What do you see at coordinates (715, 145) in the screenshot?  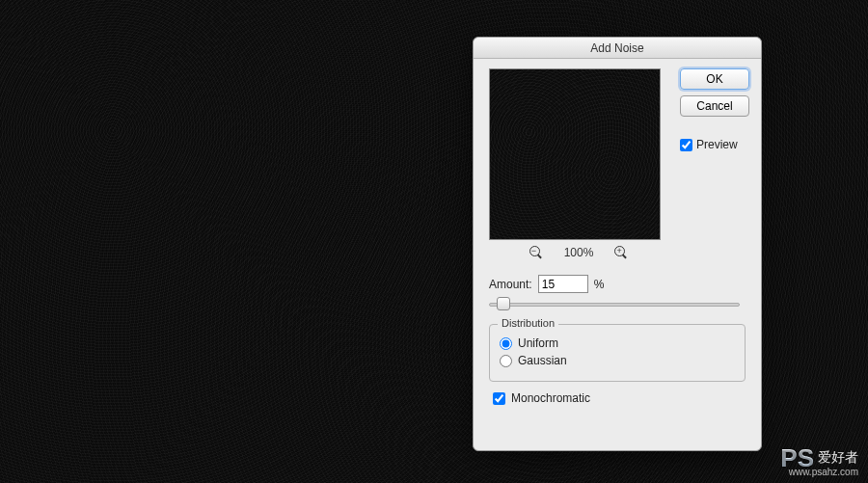 I see `preview-checkbox-row: Preview` at bounding box center [715, 145].